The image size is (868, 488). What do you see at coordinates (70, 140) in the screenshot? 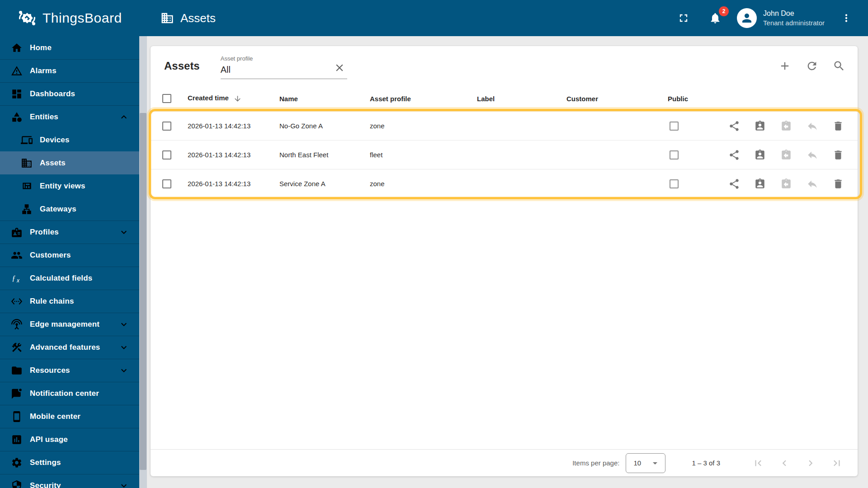
I see `sidebar-item-devices: Devices` at bounding box center [70, 140].